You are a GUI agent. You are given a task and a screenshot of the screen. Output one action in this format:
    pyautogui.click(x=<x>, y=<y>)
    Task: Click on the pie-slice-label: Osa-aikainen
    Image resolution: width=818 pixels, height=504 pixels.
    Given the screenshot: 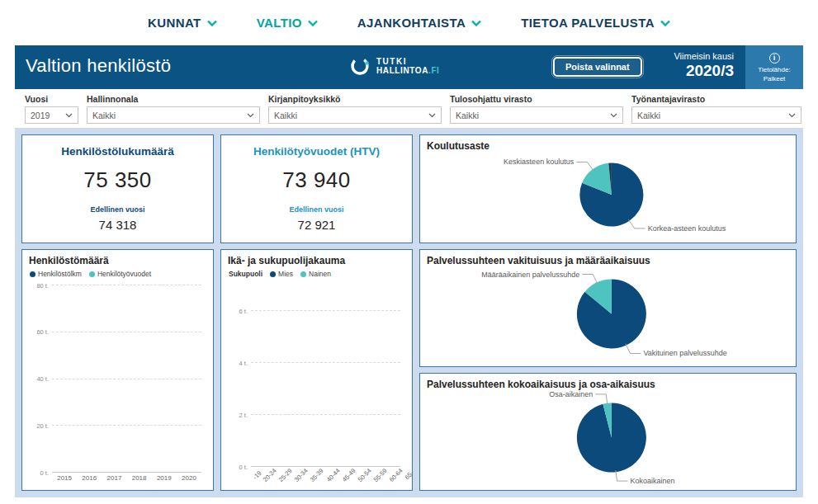 What is the action you would take?
    pyautogui.click(x=571, y=394)
    